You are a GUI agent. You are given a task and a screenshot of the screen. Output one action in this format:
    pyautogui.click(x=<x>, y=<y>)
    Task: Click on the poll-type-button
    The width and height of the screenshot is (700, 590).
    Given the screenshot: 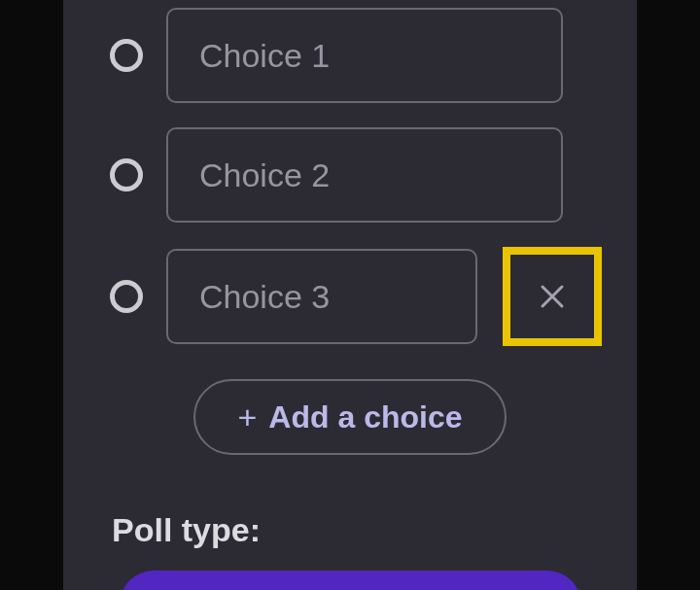 What is the action you would take?
    pyautogui.click(x=350, y=580)
    